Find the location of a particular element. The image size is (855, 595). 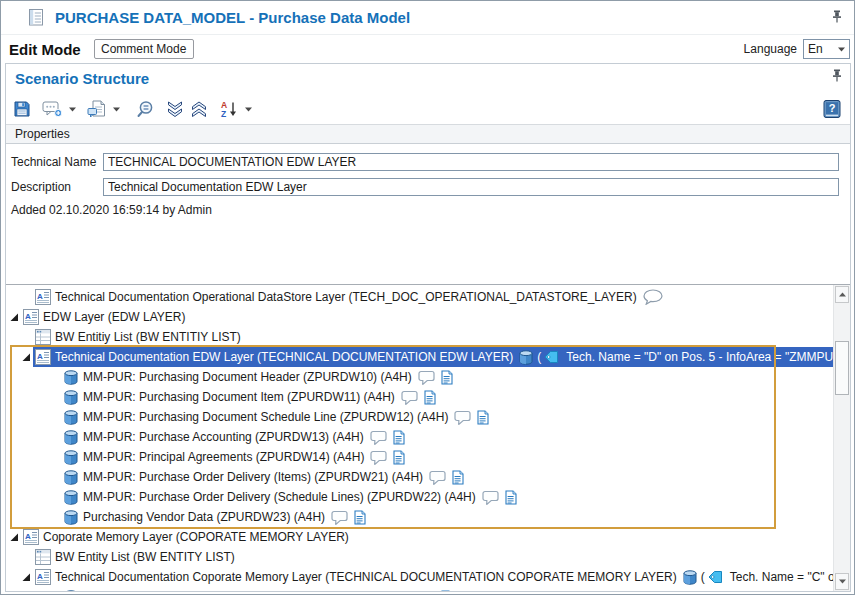

copy-document-button is located at coordinates (97, 109).